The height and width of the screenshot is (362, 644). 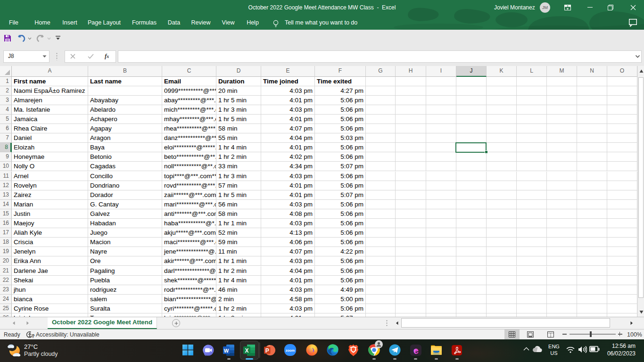 I want to click on svg-text: W, so click(x=226, y=350).